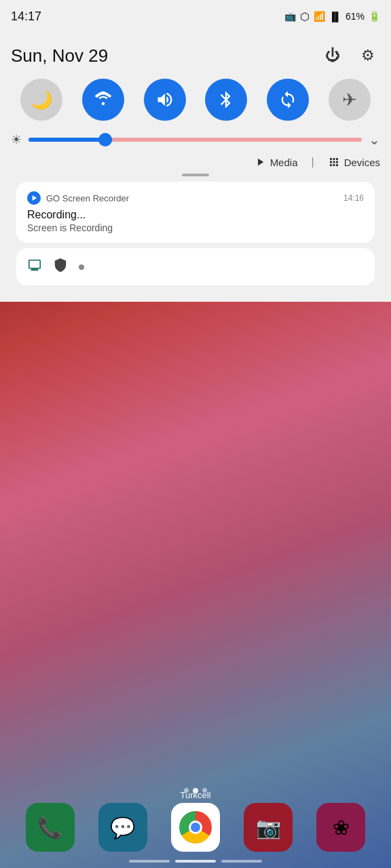 The image size is (391, 868). I want to click on app-dock: 📞 💬 📷 ❀, so click(196, 827).